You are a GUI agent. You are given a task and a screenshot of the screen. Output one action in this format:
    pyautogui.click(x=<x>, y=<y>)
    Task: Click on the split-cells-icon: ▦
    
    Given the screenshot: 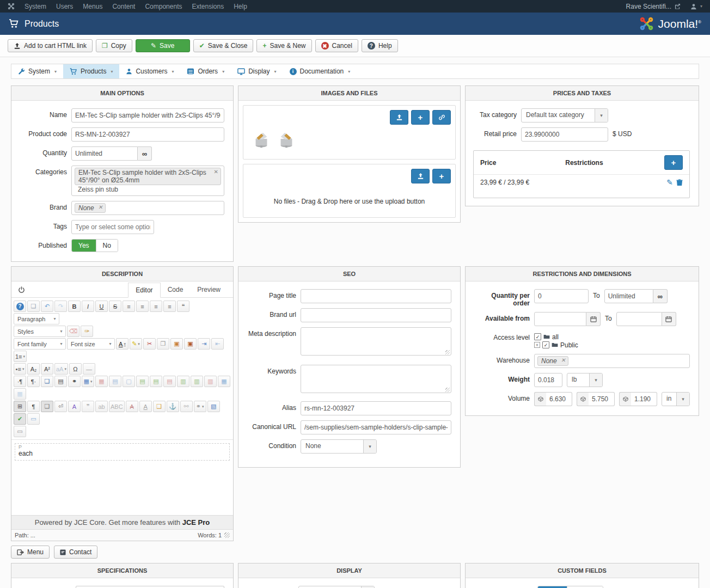 What is the action you would take?
    pyautogui.click(x=20, y=394)
    